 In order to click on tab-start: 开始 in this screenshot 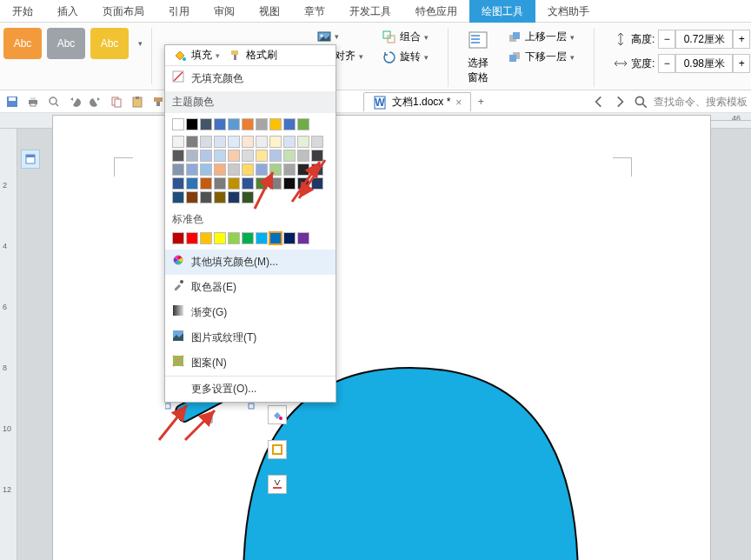, I will do `click(23, 11)`.